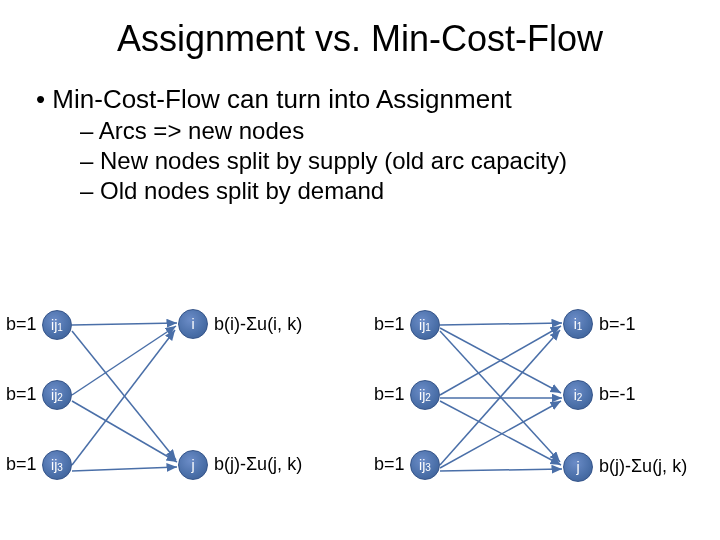 The image size is (720, 540). Describe the element at coordinates (360, 30) in the screenshot. I see `page-title: Assignment vs. Min-Cost-Flow` at that location.